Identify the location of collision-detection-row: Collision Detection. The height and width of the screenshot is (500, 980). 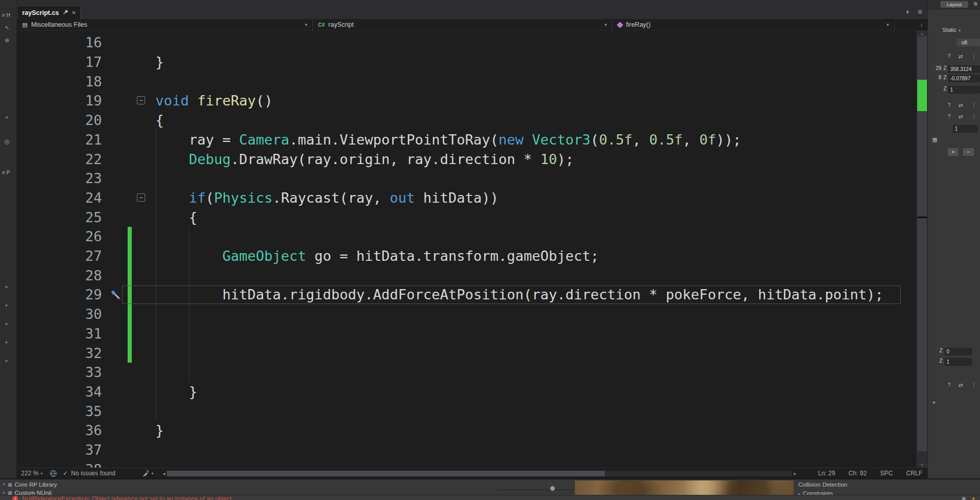
(822, 485).